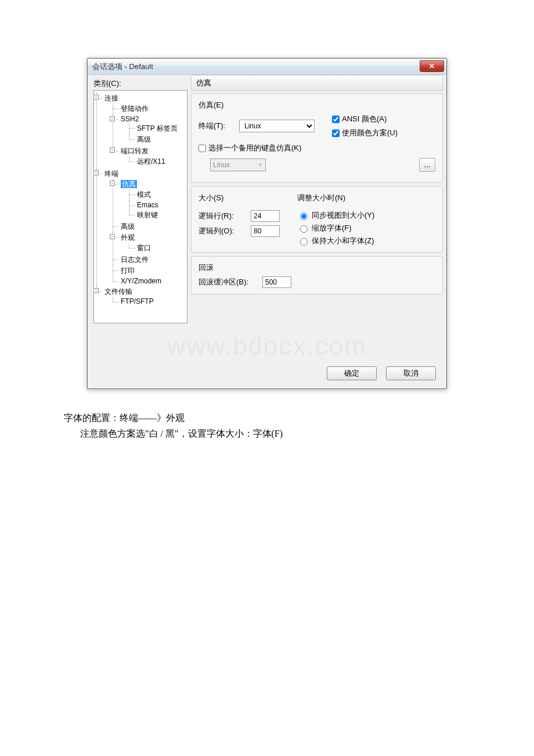 This screenshot has width=534, height=756. Describe the element at coordinates (157, 139) in the screenshot. I see `tree-advanced: 高级` at that location.